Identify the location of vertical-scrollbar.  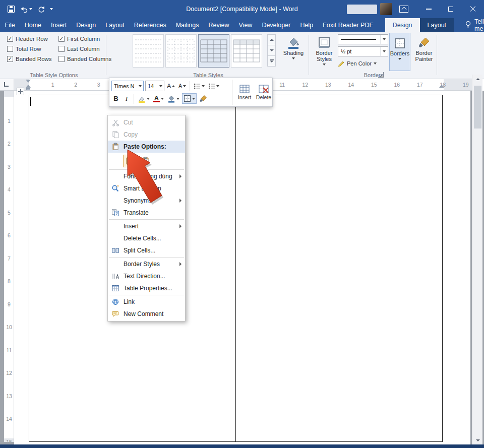
(477, 260).